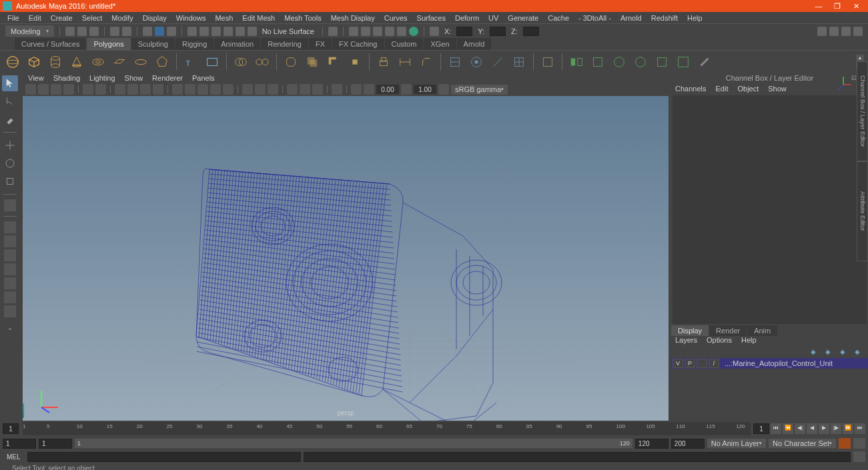  I want to click on color-space-dropdown: sRGB gamma, so click(479, 89).